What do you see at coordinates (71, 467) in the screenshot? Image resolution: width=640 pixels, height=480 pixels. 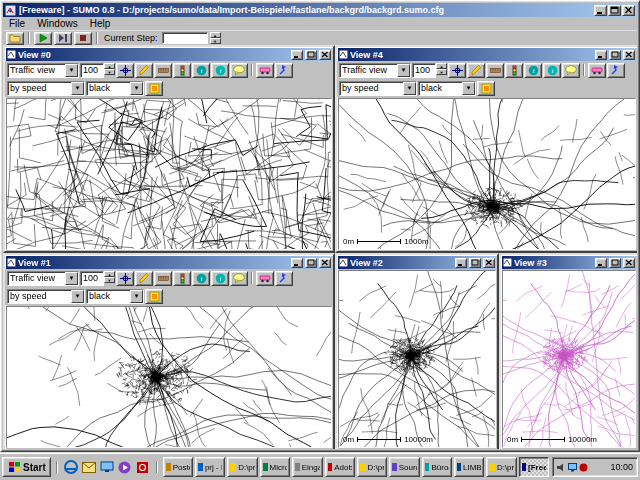 I see `ie-icon` at bounding box center [71, 467].